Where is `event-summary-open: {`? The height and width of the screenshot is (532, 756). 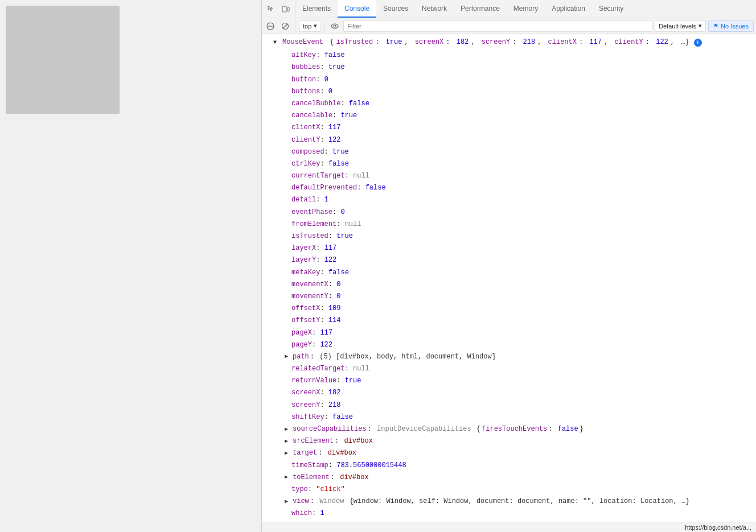 event-summary-open: { is located at coordinates (330, 42).